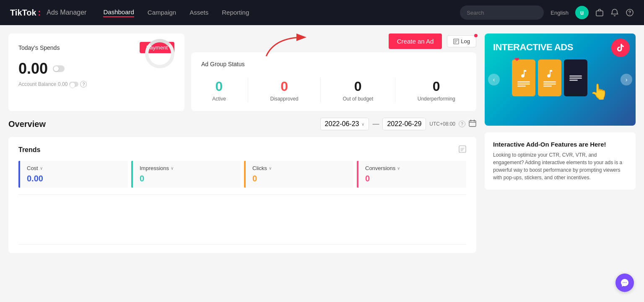  Describe the element at coordinates (398, 124) in the screenshot. I see `date-range-row: 2022-06-23 ∨ — 2022-06-29 UTC+08:00 ?` at that location.